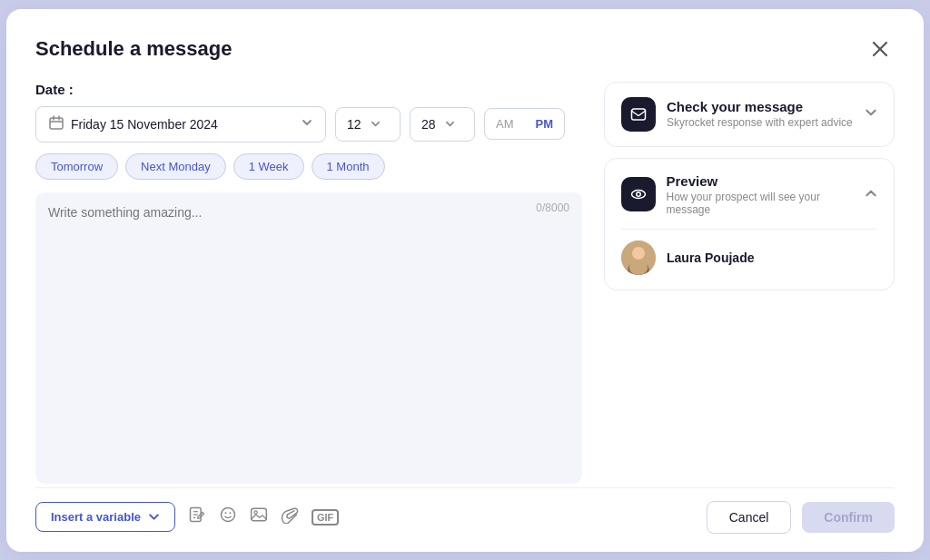 The height and width of the screenshot is (560, 930). Describe the element at coordinates (749, 114) in the screenshot. I see `check-message-card: Check your message Skyrocket response wi…` at that location.